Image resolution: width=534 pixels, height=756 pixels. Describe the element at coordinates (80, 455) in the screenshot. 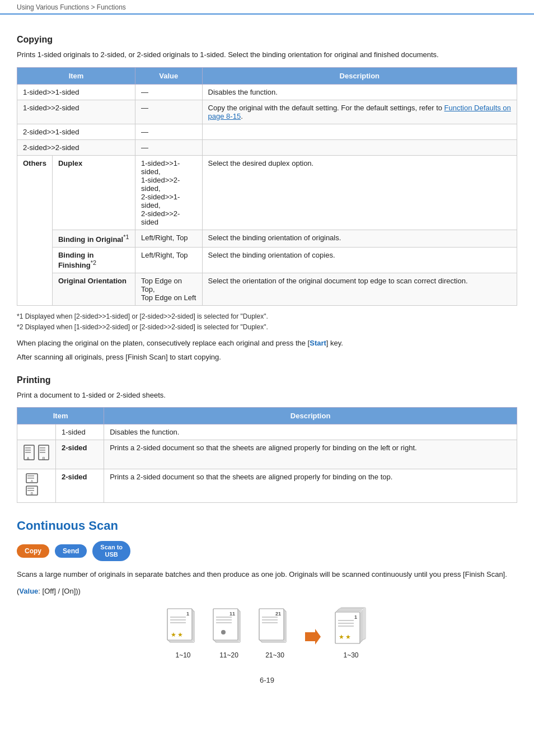

I see `printing-row-2sided-lr-label: 2-sided` at that location.